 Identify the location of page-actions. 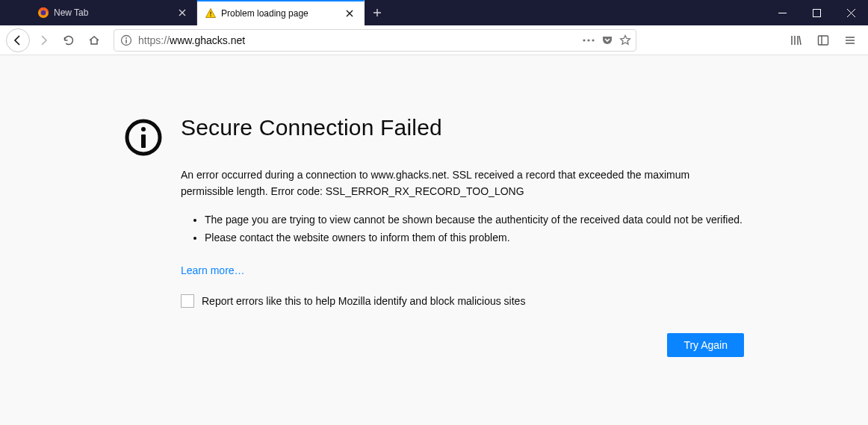
(607, 40).